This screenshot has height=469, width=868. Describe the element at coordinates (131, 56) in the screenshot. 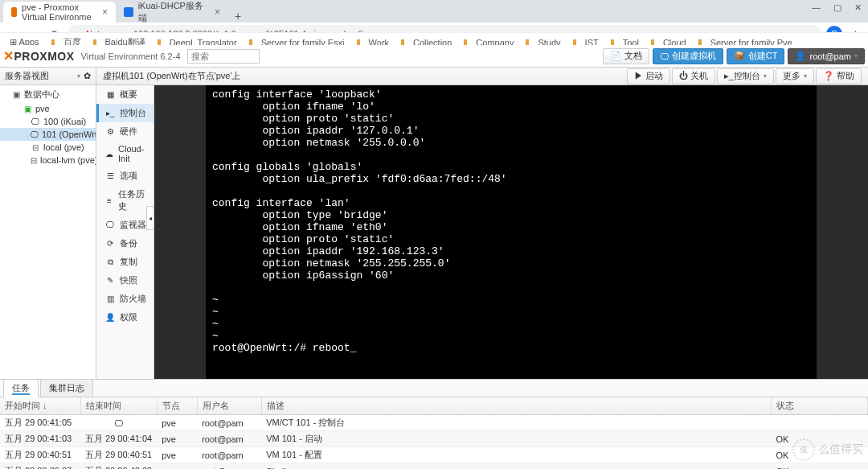

I see `pve-version: Virtual Environment 6.2-4` at that location.